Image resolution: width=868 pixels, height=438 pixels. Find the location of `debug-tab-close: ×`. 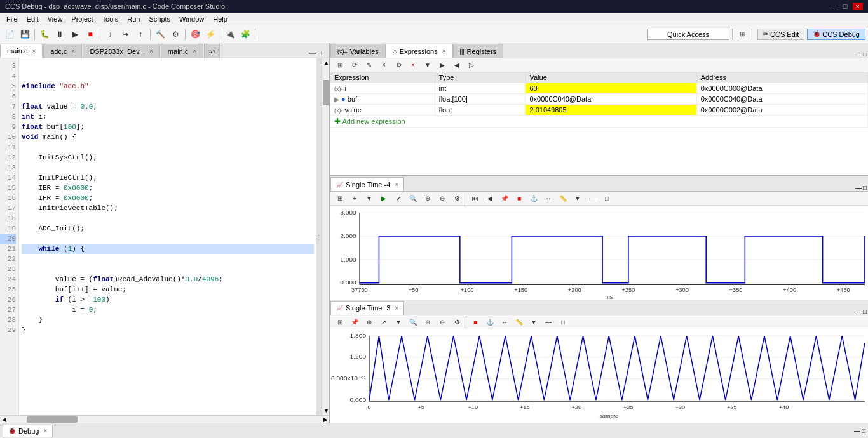

debug-tab-close: × is located at coordinates (45, 430).